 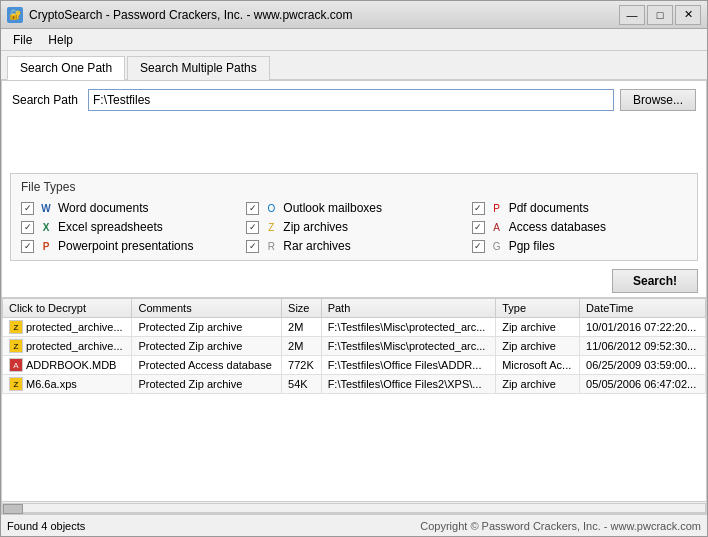 What do you see at coordinates (271, 227) in the screenshot?
I see `zip-icon: Z` at bounding box center [271, 227].